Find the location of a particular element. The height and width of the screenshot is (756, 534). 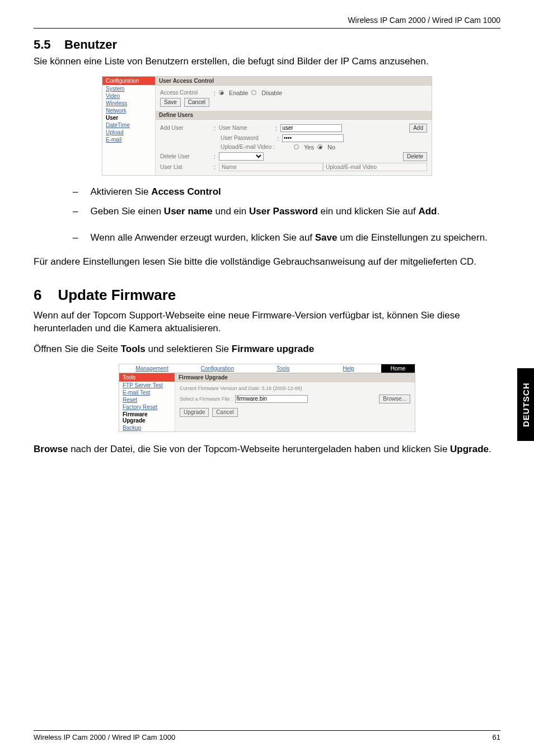

th-upload-email: Upload/E-mail Video is located at coordinates (375, 167).